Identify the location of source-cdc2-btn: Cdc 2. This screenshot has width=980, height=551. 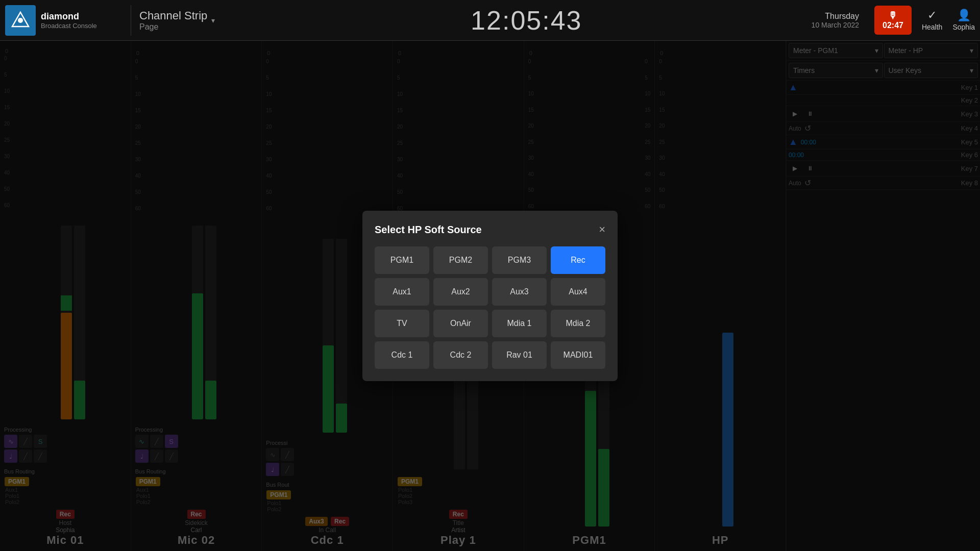
(460, 355).